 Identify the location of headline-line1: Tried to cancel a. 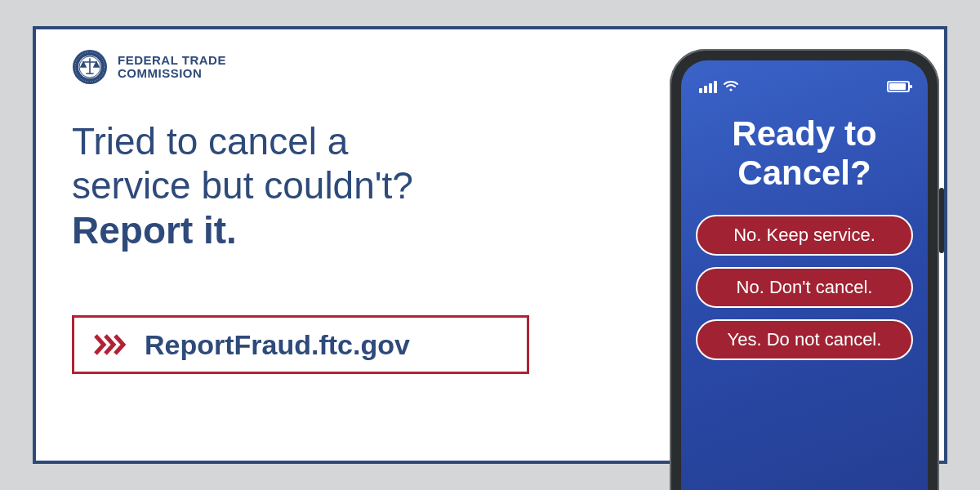
(210, 141).